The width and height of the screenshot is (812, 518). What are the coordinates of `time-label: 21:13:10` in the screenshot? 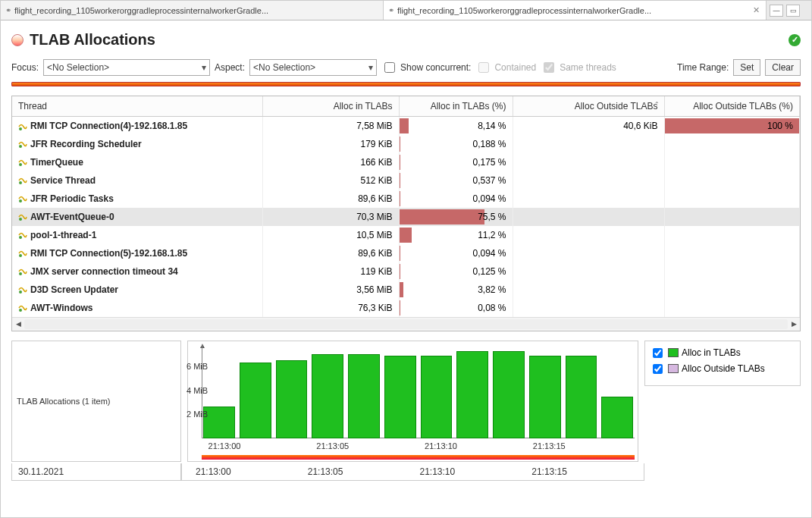 It's located at (476, 472).